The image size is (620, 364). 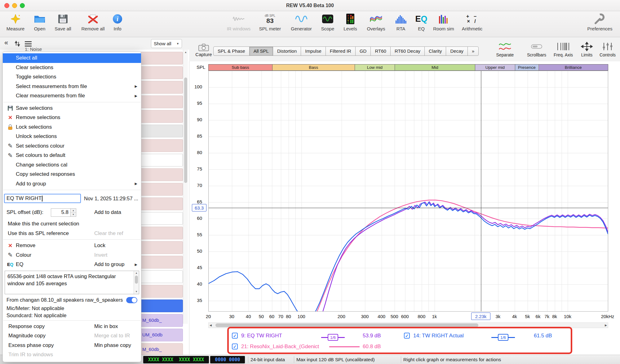 What do you see at coordinates (72, 58) in the screenshot?
I see `menu-item-select-all: Select all` at bounding box center [72, 58].